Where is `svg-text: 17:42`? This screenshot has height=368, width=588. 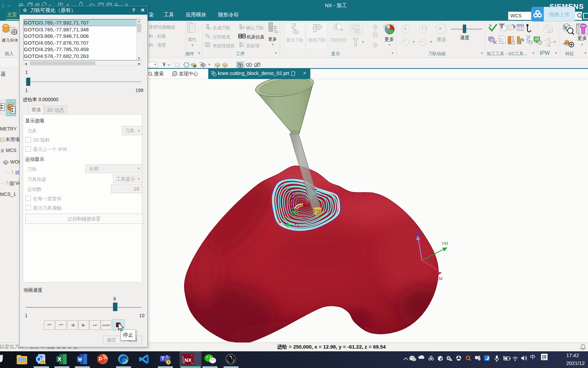
svg-text: 17:42 is located at coordinates (573, 355).